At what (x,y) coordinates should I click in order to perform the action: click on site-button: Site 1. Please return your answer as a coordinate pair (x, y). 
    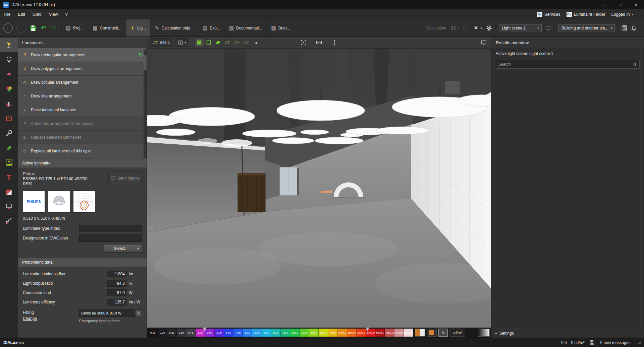
    Looking at the image, I should click on (161, 43).